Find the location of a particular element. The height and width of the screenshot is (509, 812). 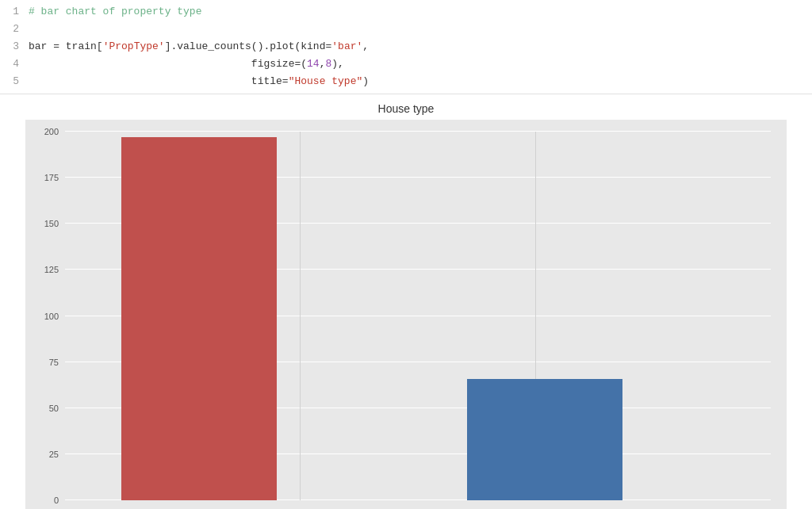

code-content-3: bar = train['PropType'].value_counts().p… is located at coordinates (420, 47).